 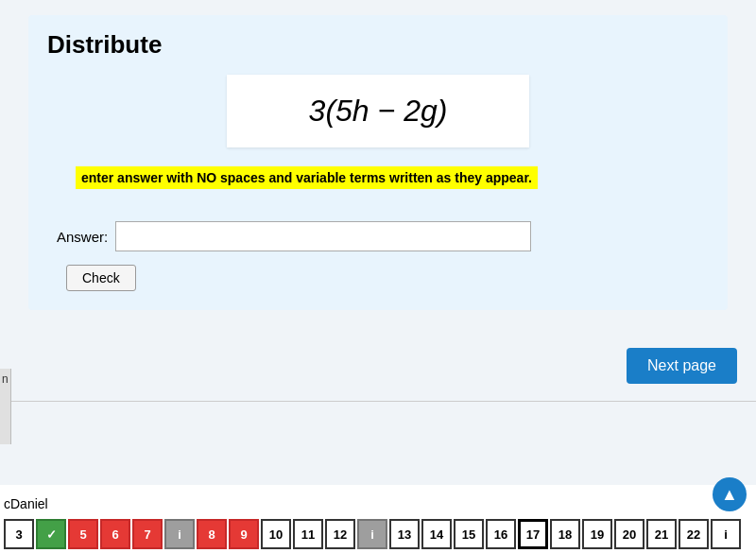 What do you see at coordinates (306, 178) in the screenshot?
I see `instruction-text: enter answer with NO spaces and variable…` at bounding box center [306, 178].